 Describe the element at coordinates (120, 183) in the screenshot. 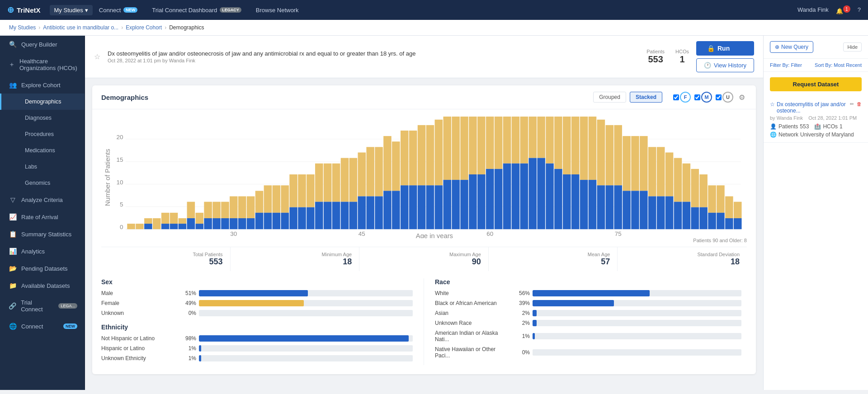

I see `svg-text: 10` at that location.